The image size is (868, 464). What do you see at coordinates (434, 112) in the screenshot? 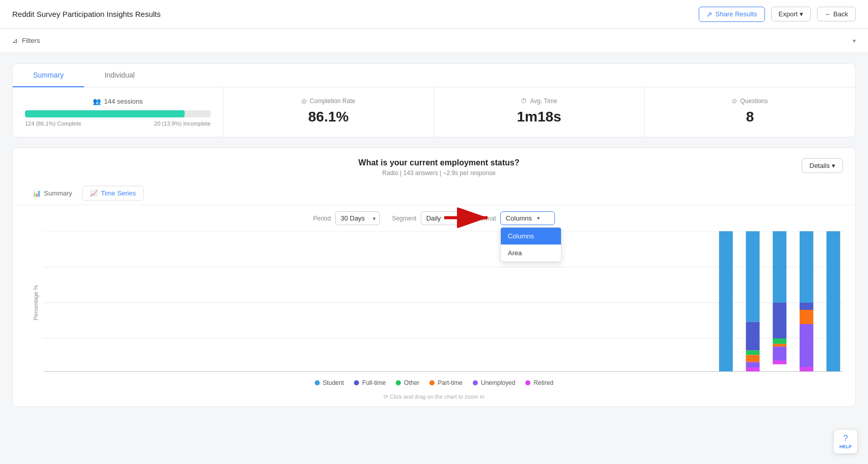
I see `stats-row: 👥 144 sessions 124 (86.1%) Complete 20 (…` at bounding box center [434, 112].